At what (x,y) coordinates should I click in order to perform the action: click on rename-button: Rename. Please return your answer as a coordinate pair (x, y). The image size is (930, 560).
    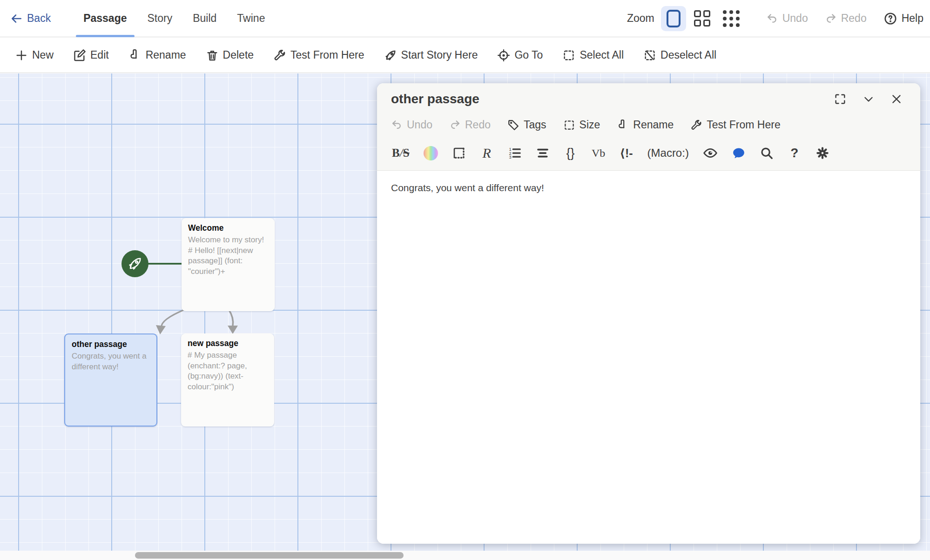
    Looking at the image, I should click on (157, 55).